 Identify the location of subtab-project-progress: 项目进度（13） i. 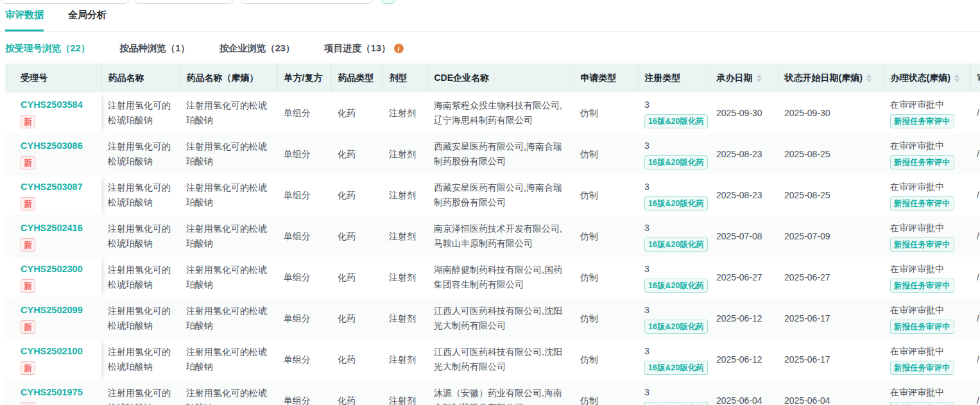
(363, 49).